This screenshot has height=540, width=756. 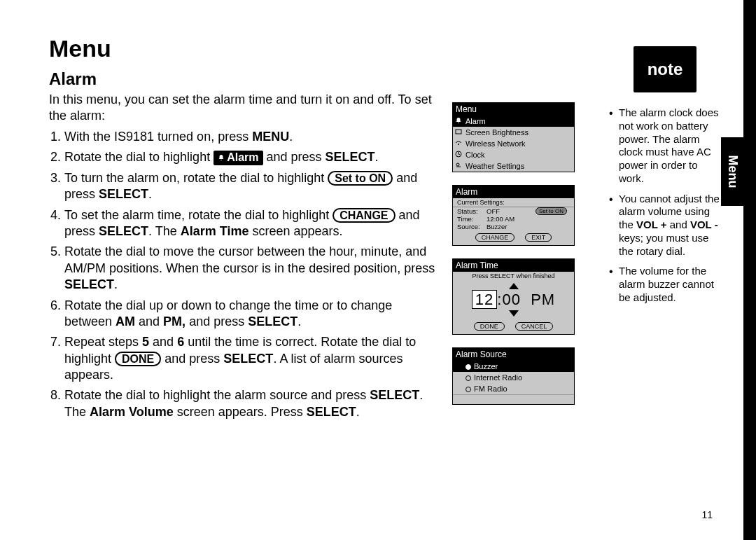 I want to click on source-label: Buzzer, so click(x=486, y=366).